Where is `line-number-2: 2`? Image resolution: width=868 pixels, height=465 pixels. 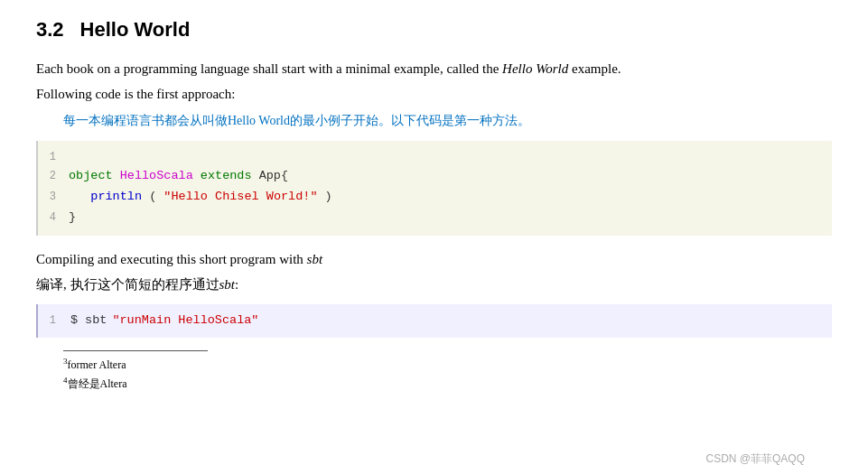
line-number-2: 2 is located at coordinates (51, 176).